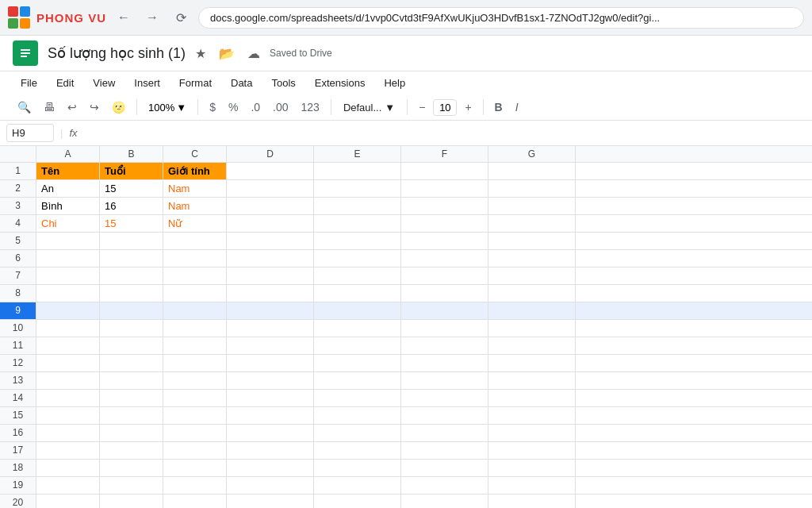 The height and width of the screenshot is (508, 812). What do you see at coordinates (270, 468) in the screenshot?
I see `cell-d18` at bounding box center [270, 468].